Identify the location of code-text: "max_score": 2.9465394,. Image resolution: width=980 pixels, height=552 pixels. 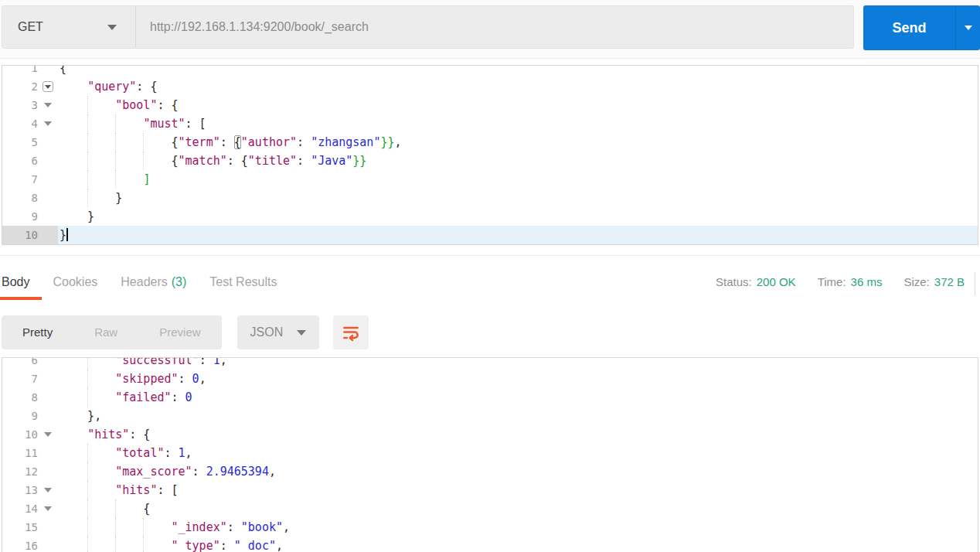
(518, 472).